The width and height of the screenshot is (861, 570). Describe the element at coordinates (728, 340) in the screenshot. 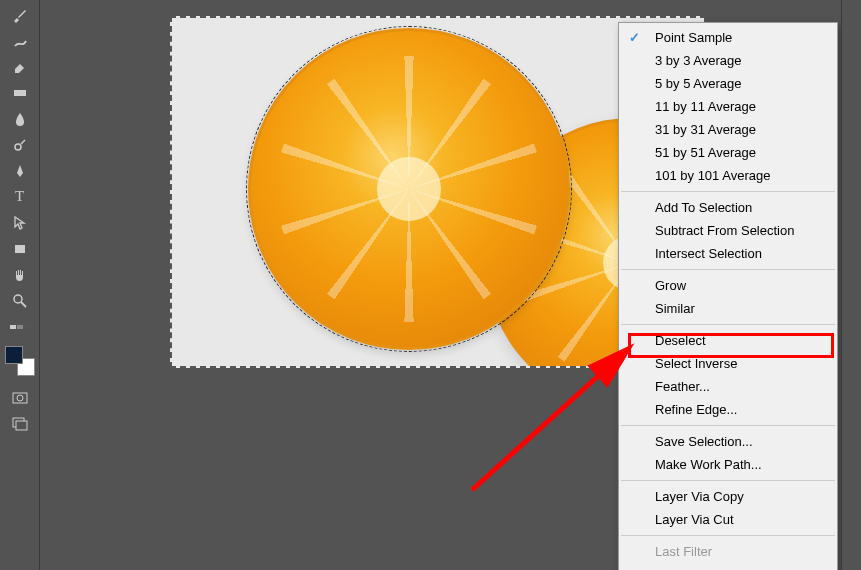

I see `menu-deselect: Deselect` at that location.